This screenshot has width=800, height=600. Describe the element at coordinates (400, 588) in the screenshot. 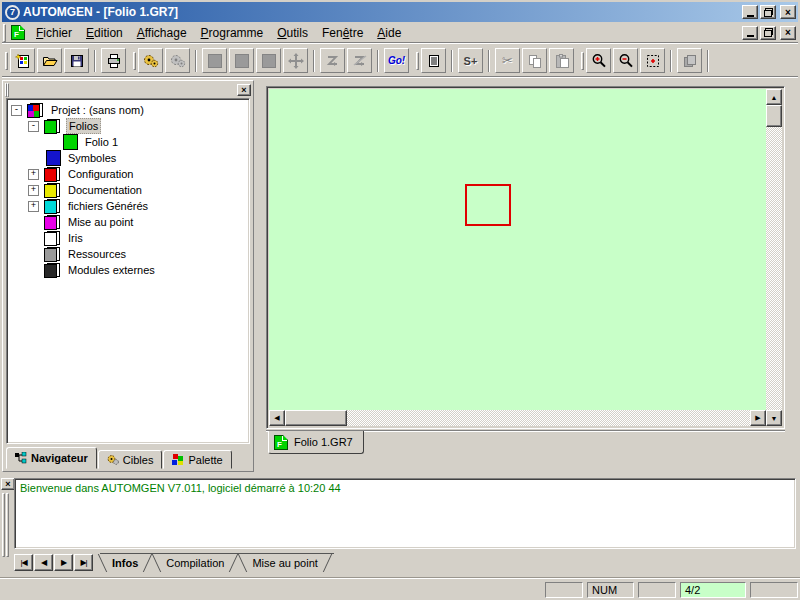

I see `status-bar: NUM 4/2` at that location.